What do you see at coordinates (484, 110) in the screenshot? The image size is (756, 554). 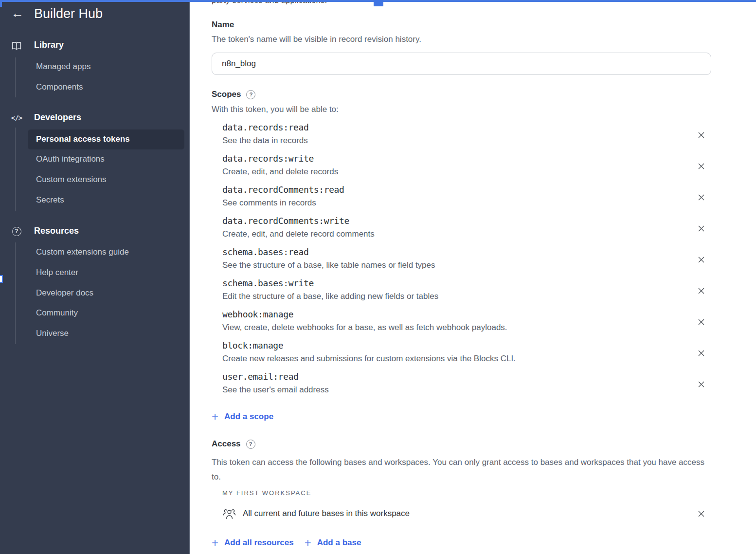 I see `scopes-intro-text: With this token, you will be able to:` at bounding box center [484, 110].